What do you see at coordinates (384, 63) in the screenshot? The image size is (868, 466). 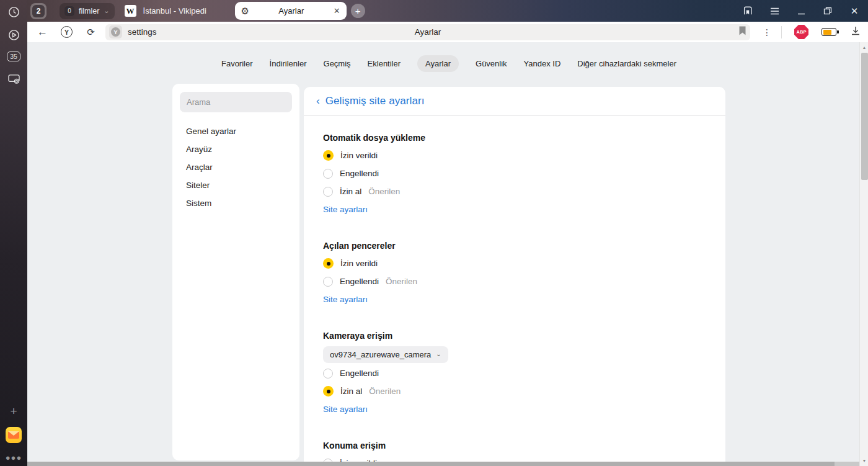 I see `nav-eklentiler: Eklentiler` at bounding box center [384, 63].